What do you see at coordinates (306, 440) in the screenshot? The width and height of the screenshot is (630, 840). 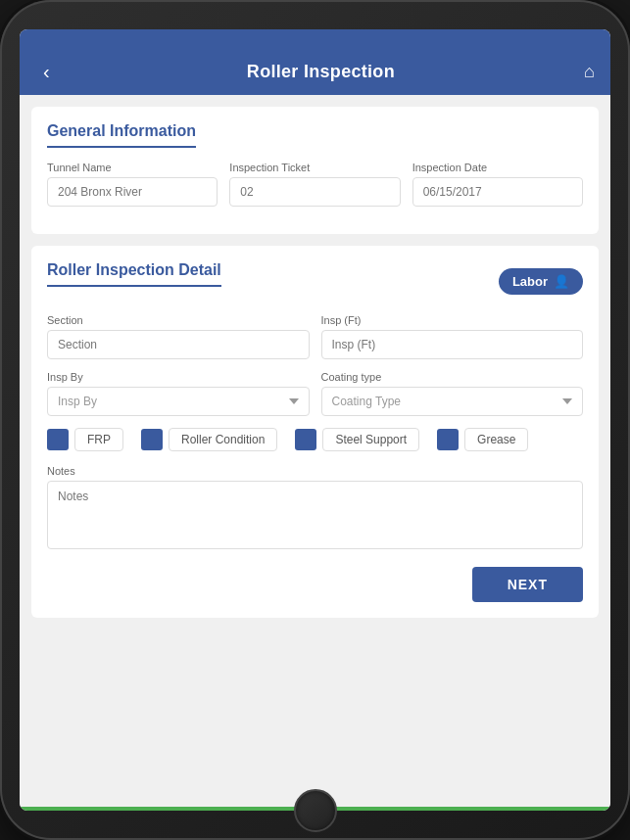 I see `steel-support-checkbox` at bounding box center [306, 440].